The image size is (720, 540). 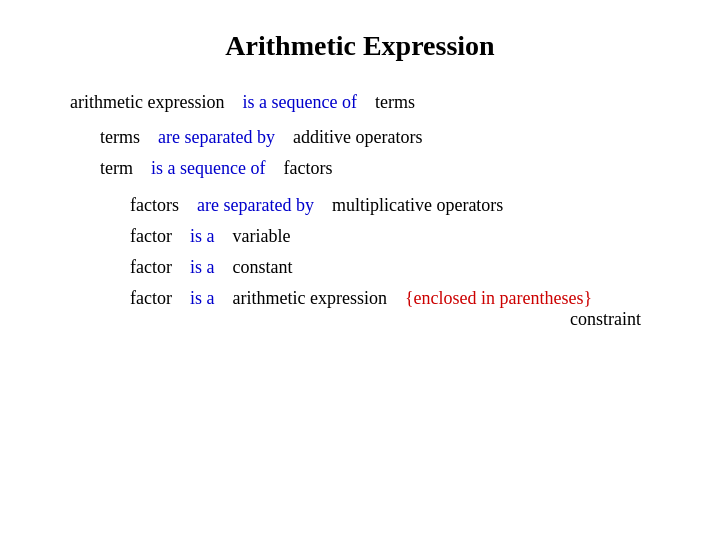 I want to click on term-arithmetic-expression-2: arithmetic expression, so click(x=309, y=298).